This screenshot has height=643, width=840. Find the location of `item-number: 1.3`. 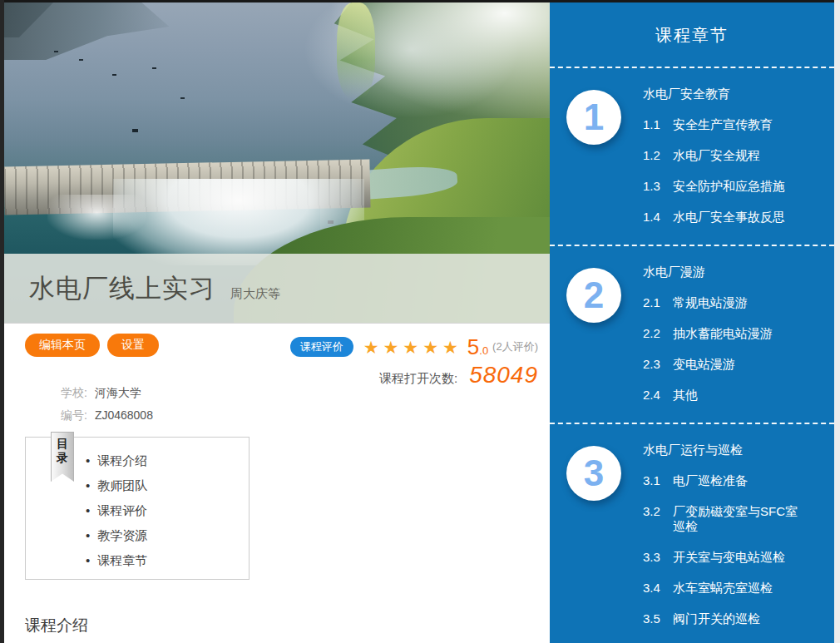

item-number: 1.3 is located at coordinates (658, 186).